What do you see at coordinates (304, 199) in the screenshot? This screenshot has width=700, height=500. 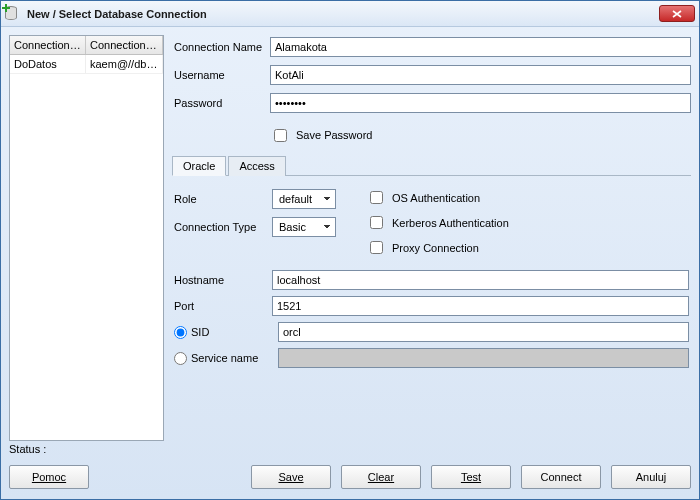 I see `role-select: default` at bounding box center [304, 199].